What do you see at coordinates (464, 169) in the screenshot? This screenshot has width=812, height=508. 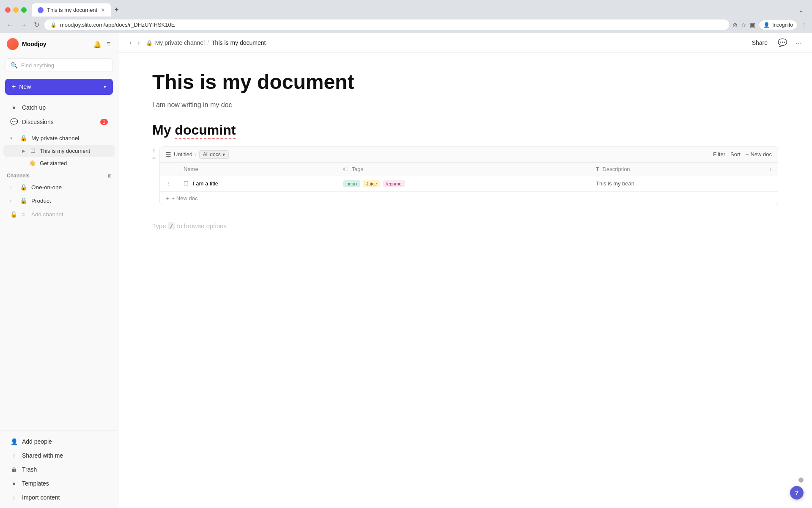 I see `col-tags-header: 🏷 Tags` at bounding box center [464, 169].